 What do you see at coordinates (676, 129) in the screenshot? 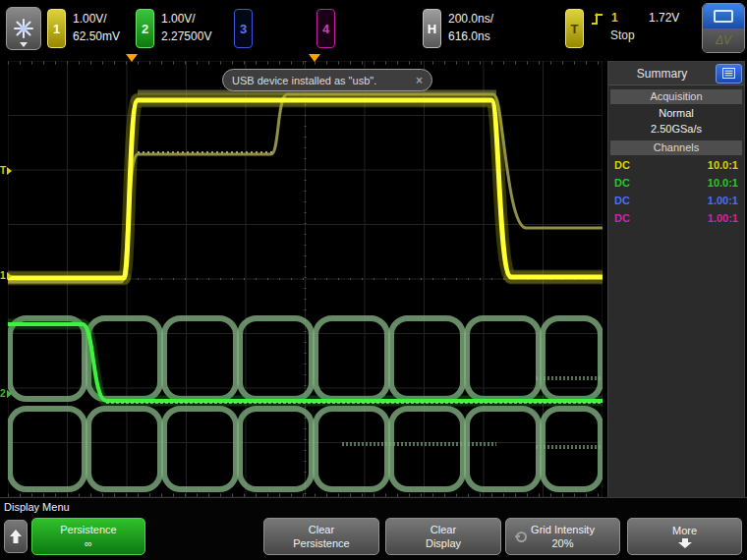
I see `sample-rate: 2.50GSa/s` at bounding box center [676, 129].